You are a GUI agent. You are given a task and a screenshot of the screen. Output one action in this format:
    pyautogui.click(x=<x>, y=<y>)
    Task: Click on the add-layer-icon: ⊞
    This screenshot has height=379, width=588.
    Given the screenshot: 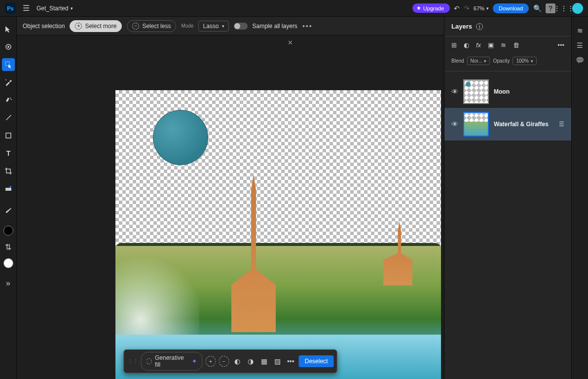 What is the action you would take?
    pyautogui.click(x=454, y=45)
    